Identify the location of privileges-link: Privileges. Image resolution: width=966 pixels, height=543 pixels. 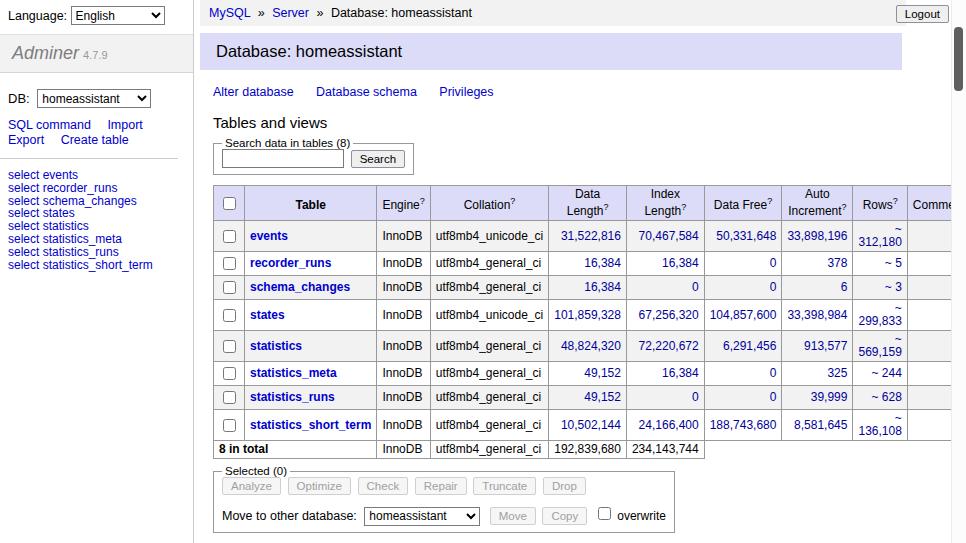
(466, 92).